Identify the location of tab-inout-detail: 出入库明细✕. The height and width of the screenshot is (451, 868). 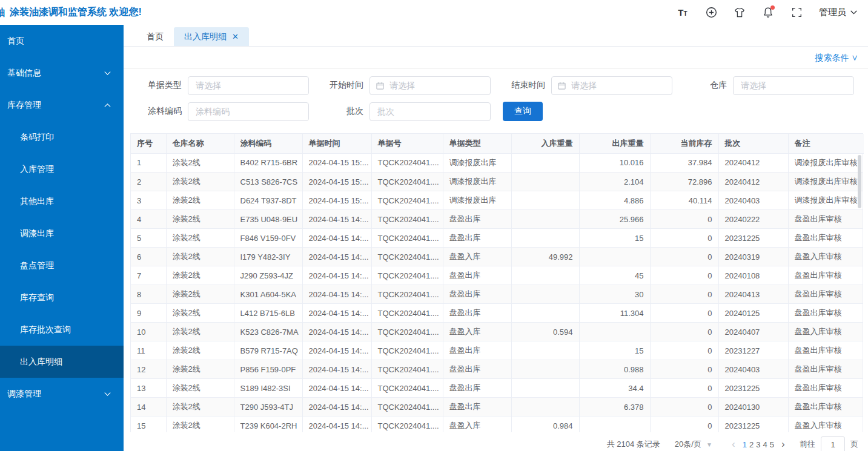
(211, 36).